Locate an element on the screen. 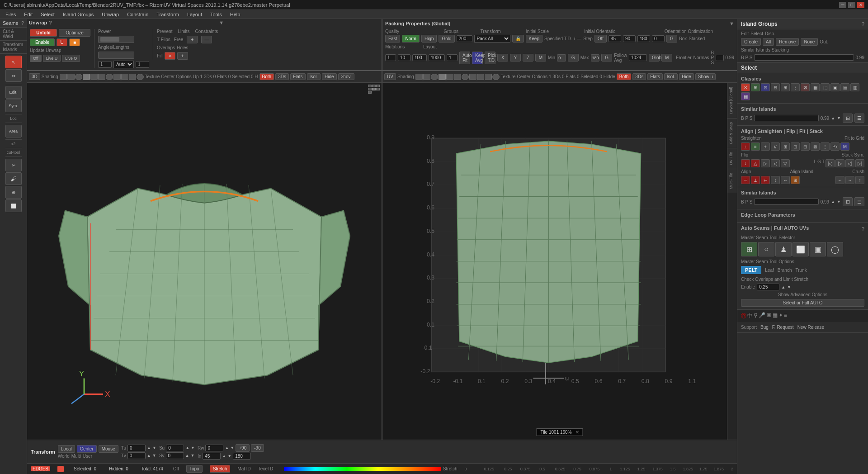 The height and width of the screenshot is (474, 868). y-btn: Y is located at coordinates (515, 58).